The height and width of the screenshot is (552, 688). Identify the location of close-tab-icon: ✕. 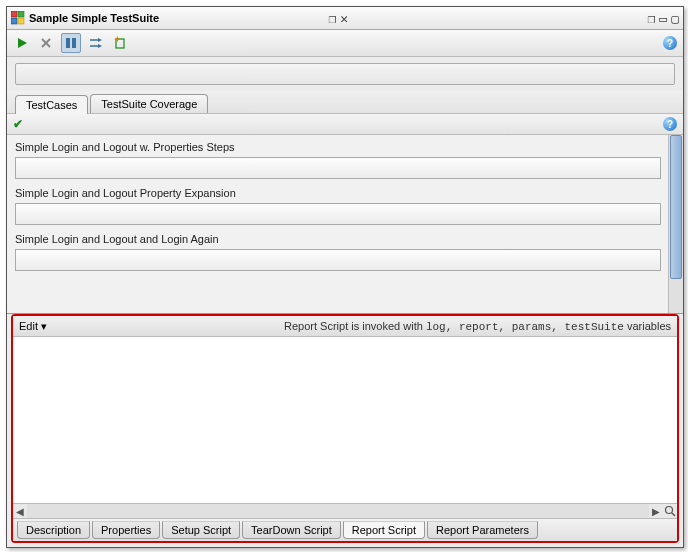
(344, 18).